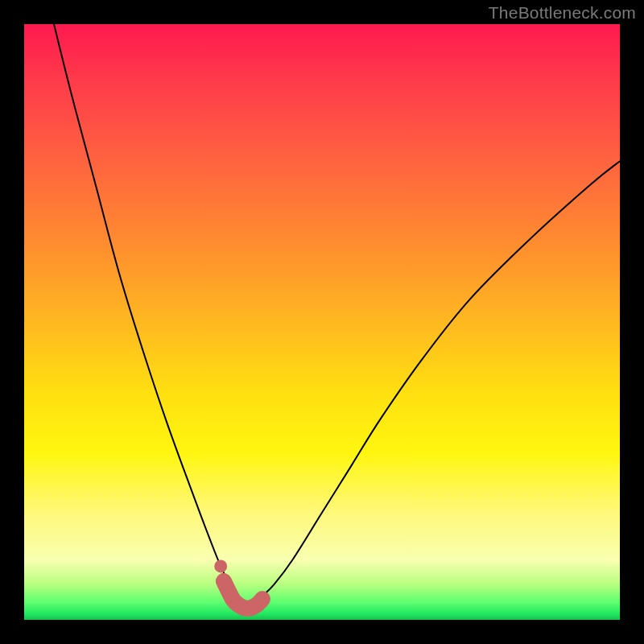 Image resolution: width=644 pixels, height=644 pixels. I want to click on optimal-range-highlight, so click(243, 595).